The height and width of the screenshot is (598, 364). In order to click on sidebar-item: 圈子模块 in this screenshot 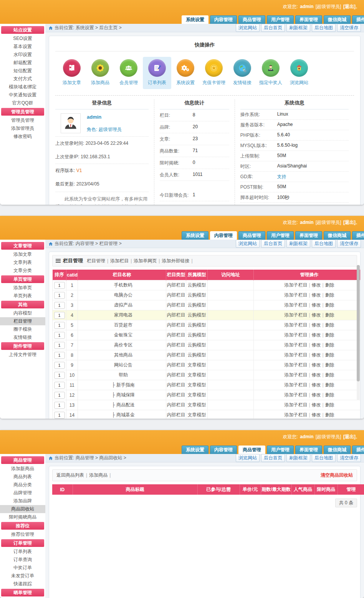, I will do `click(23, 330)`.